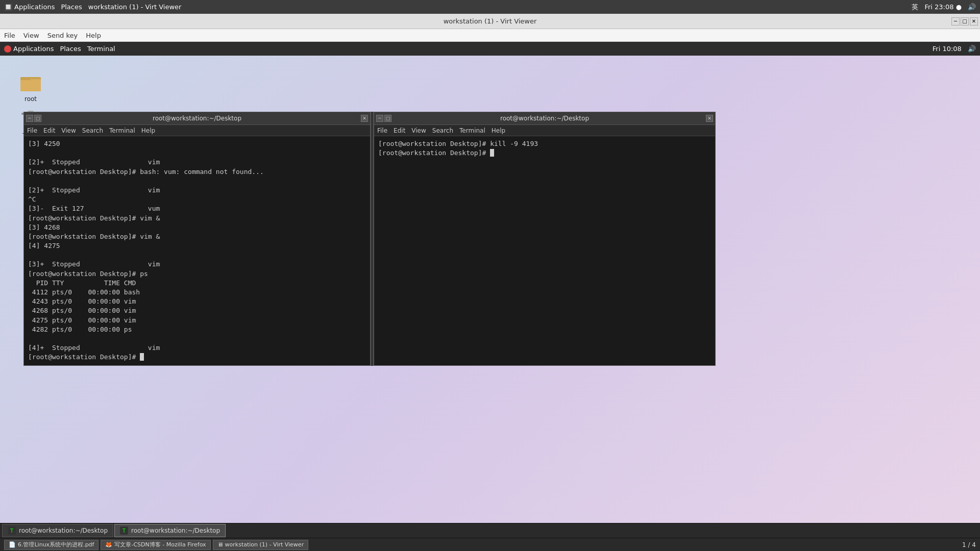  What do you see at coordinates (12, 545) in the screenshot?
I see `pdf-icon: 📄` at bounding box center [12, 545].